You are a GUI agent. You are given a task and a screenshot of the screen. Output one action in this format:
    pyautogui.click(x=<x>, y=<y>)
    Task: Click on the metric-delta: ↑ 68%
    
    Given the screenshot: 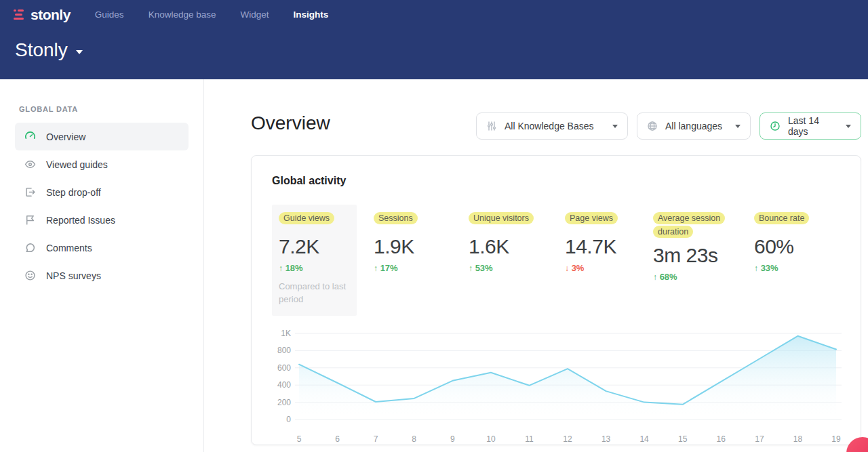 What is the action you would take?
    pyautogui.click(x=704, y=276)
    